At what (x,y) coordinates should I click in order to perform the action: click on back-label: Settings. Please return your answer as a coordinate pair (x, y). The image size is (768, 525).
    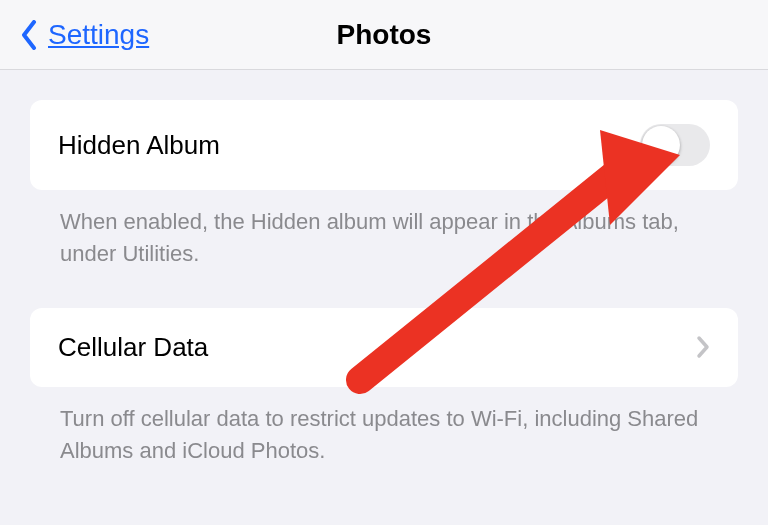
    Looking at the image, I should click on (98, 35).